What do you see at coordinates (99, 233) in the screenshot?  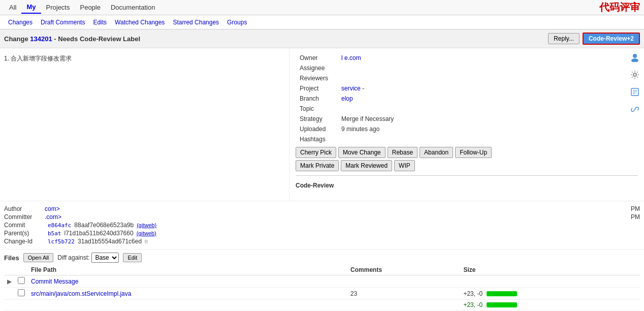 I see `parent-hash-full: l71d1ba511b6240d37660` at bounding box center [99, 233].